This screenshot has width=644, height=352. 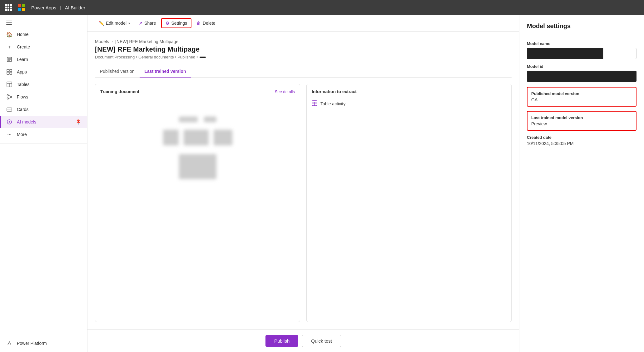 I want to click on edit-chevron-icon: ▾, so click(x=129, y=23).